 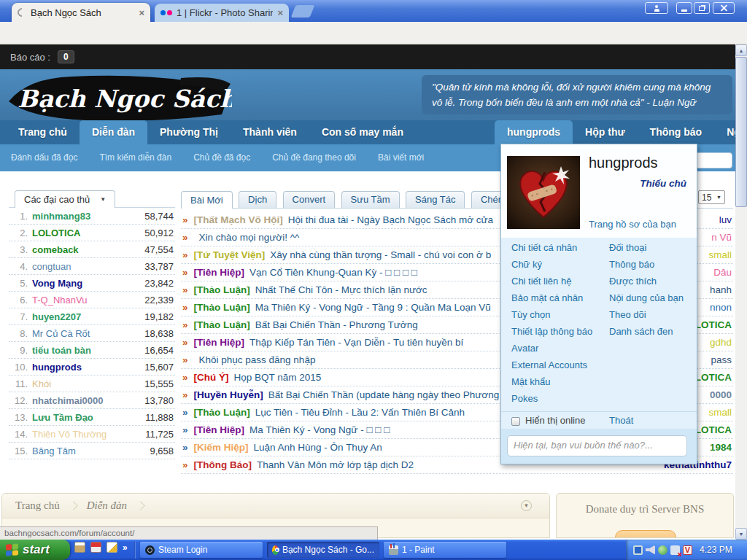 I want to click on thread-poster-link: 0000, so click(x=721, y=395).